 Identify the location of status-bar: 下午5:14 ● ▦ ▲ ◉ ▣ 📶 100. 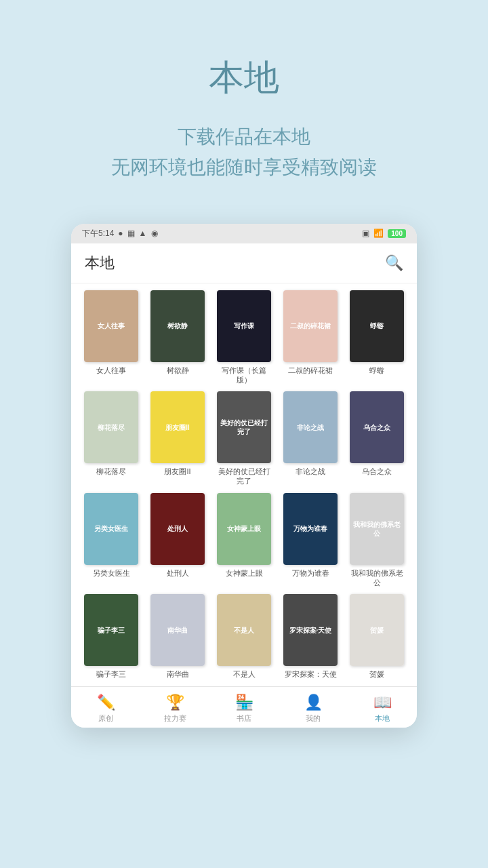
(244, 233).